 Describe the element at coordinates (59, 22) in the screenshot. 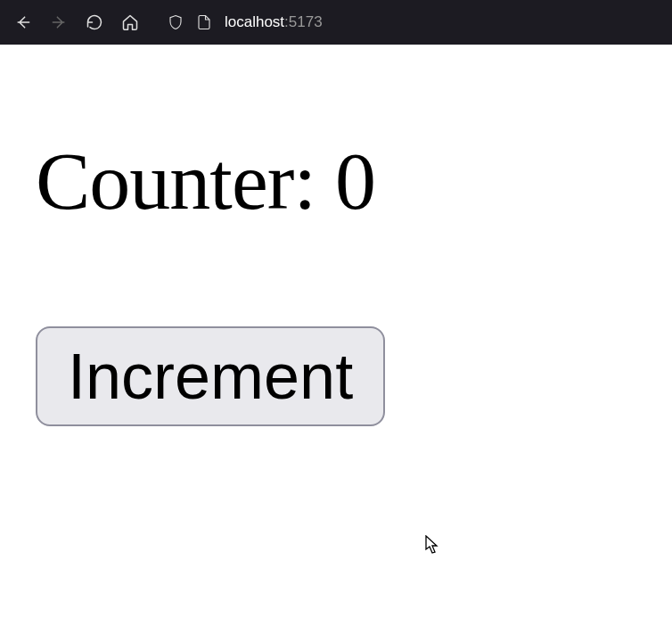

I see `forward-button` at that location.